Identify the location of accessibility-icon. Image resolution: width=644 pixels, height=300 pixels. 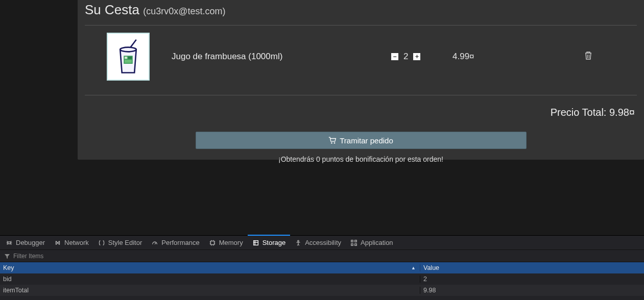
(298, 243).